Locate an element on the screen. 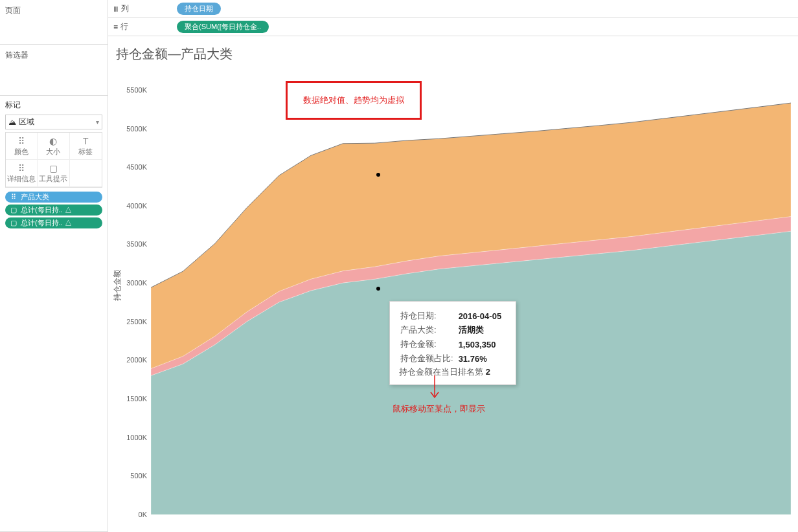 The width and height of the screenshot is (798, 532). color-icon: ⠿ is located at coordinates (21, 141).